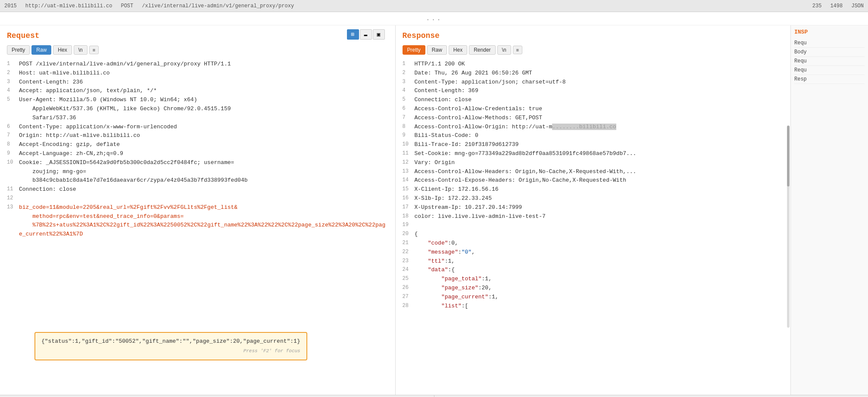 The image size is (868, 397). What do you see at coordinates (197, 154) in the screenshot?
I see `request-line-9: 9 Accept-Language: zh-CN,zh;q=0.9` at bounding box center [197, 154].